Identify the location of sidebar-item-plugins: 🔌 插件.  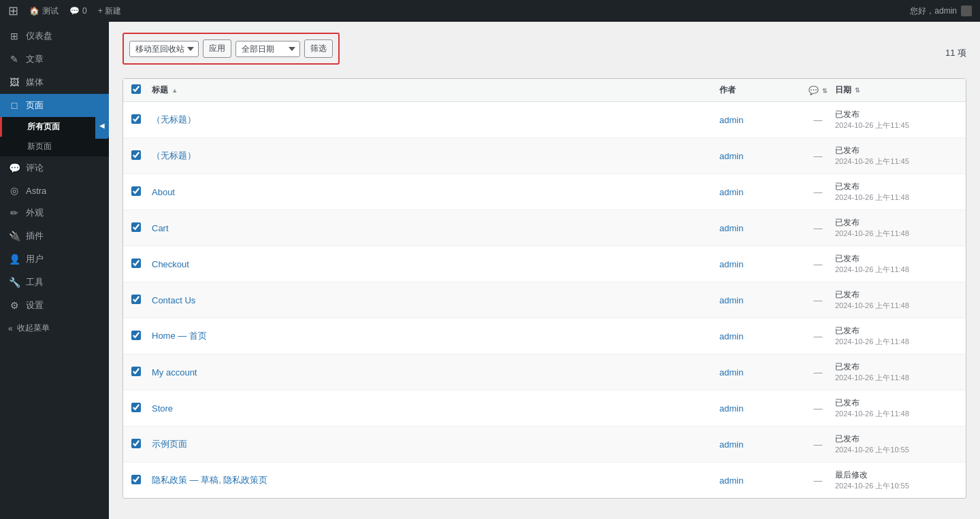
(54, 236).